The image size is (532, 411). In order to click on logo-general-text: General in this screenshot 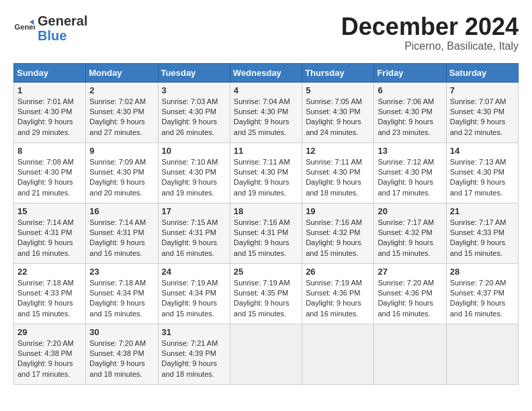, I will do `click(62, 21)`.